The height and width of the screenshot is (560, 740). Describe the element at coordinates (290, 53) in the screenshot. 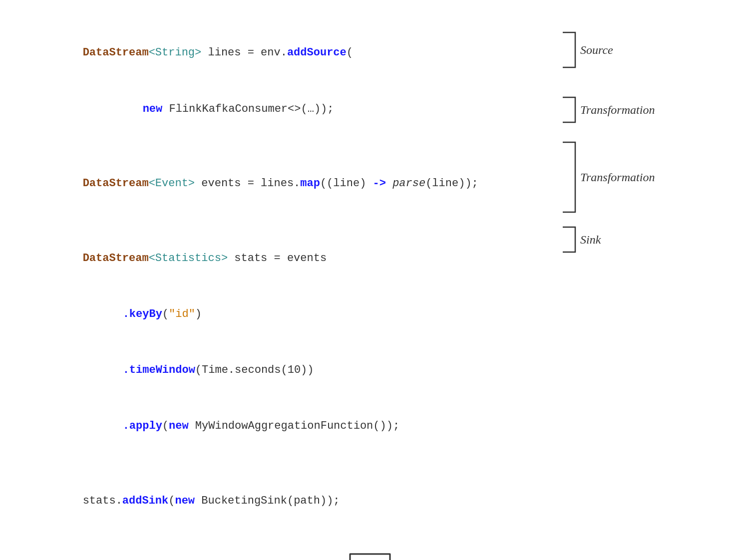

I see `code-line-1: DataStream<String> lines = env.addSource…` at that location.